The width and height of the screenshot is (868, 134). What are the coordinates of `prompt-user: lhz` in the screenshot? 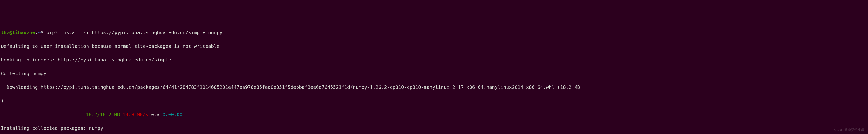 It's located at (5, 32).